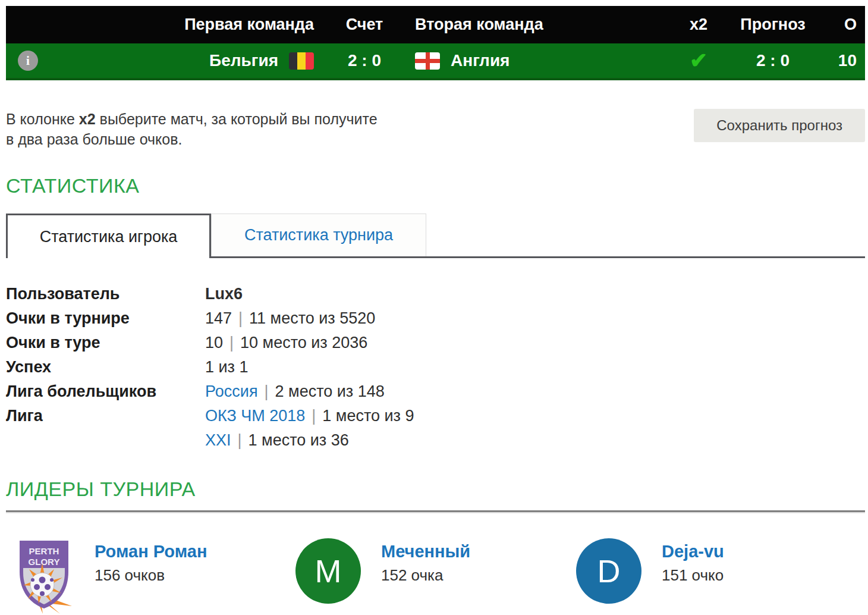 Image resolution: width=868 pixels, height=615 pixels. I want to click on header-score: Счет, so click(364, 25).